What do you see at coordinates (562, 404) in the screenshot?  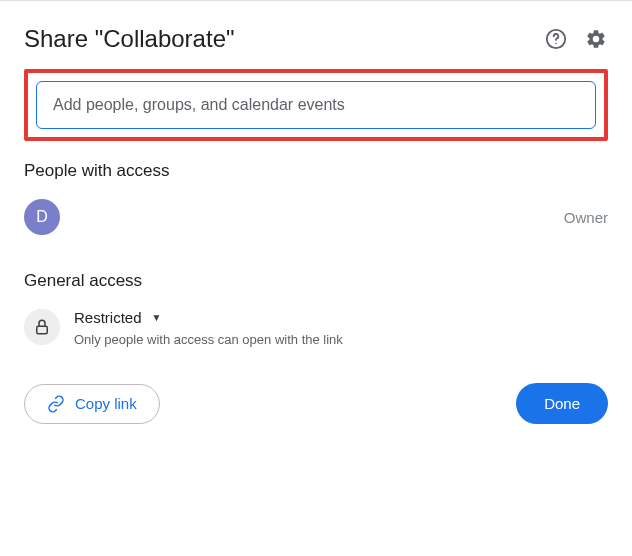 I see `done-button: Done` at bounding box center [562, 404].